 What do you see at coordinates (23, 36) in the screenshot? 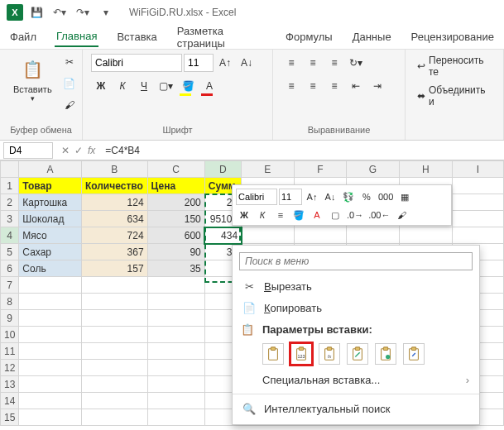
I see `menu-file: Файл` at bounding box center [23, 36].